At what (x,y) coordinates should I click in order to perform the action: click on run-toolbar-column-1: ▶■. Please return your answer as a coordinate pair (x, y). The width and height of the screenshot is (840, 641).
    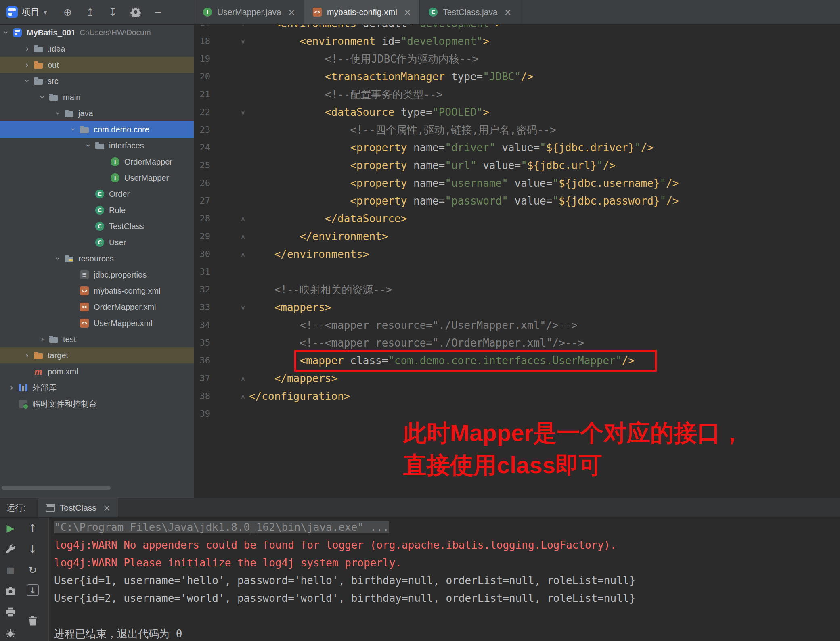
    Looking at the image, I should click on (10, 580).